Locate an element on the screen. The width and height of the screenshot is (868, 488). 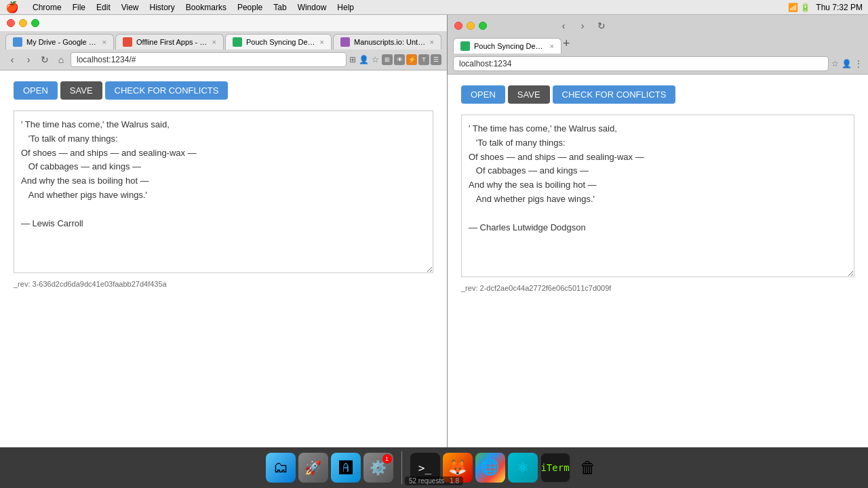
open-button-left: OPEN is located at coordinates (35, 91).